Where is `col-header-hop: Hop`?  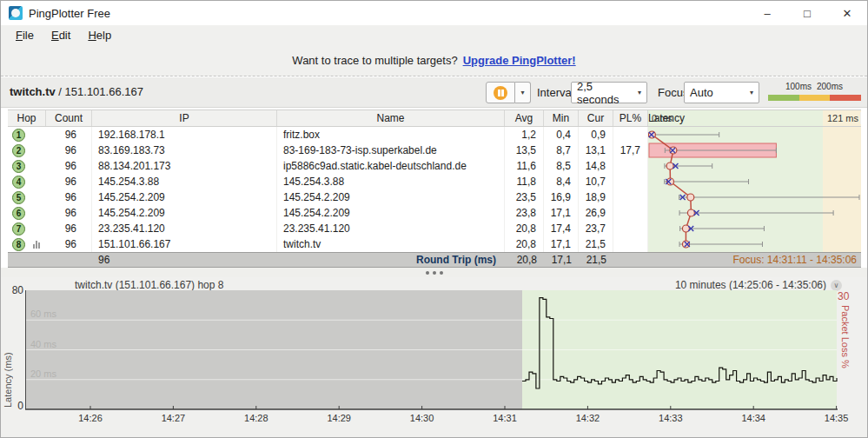
col-header-hop: Hop is located at coordinates (27, 118).